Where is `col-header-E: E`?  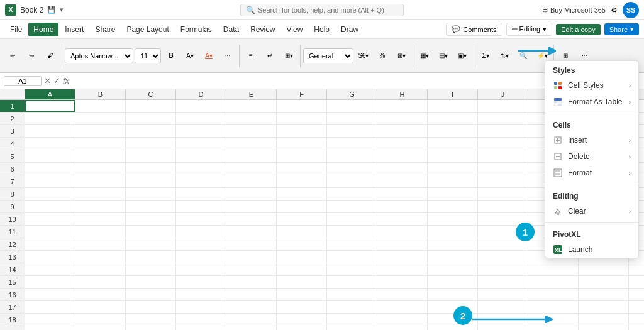
col-header-E: E is located at coordinates (252, 94).